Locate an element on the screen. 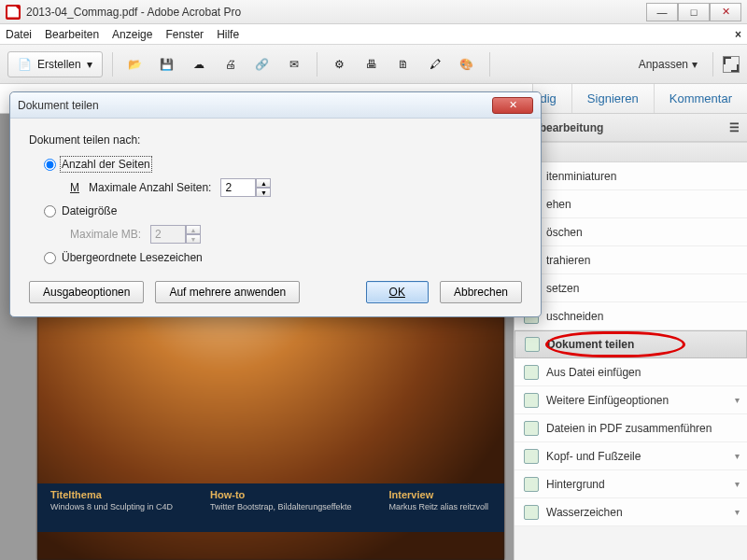  create-button: 📄 Erstellen ▾ is located at coordinates (55, 64).